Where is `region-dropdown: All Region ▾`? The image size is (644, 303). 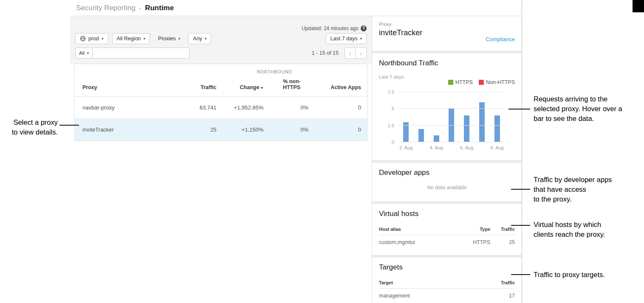
region-dropdown: All Region ▾ is located at coordinates (131, 39).